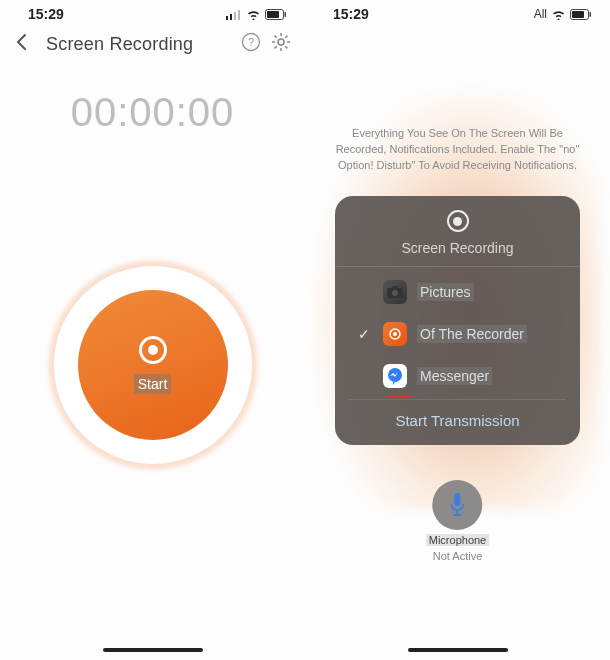 This screenshot has height=660, width=610. Describe the element at coordinates (251, 44) in the screenshot. I see `help-icon: ?` at that location.